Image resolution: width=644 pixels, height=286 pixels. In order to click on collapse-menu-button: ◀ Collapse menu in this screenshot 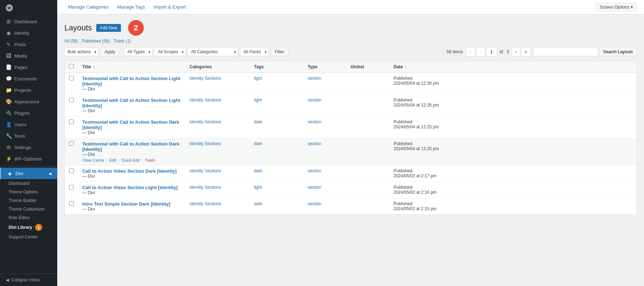, I will do `click(29, 280)`.